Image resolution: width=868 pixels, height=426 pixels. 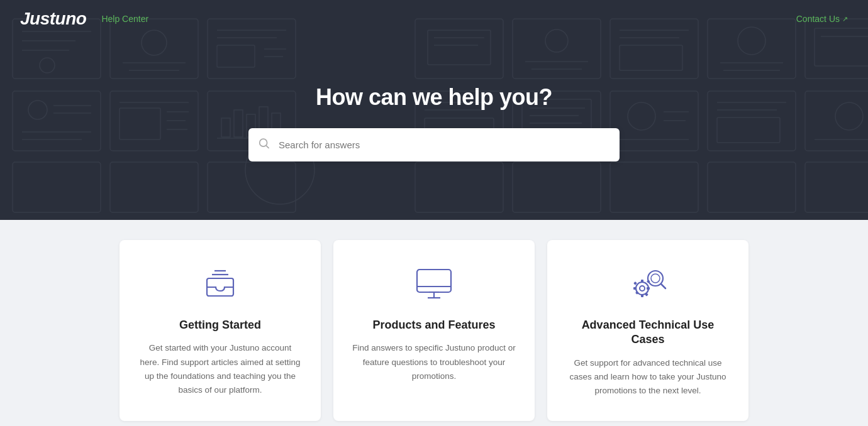 What do you see at coordinates (53, 19) in the screenshot?
I see `logo: Justuno` at bounding box center [53, 19].